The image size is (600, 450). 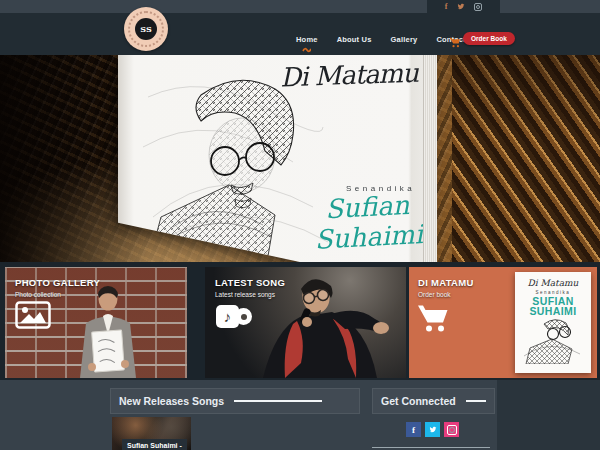 I want to click on man-with-book-photo, so click(x=108, y=330).